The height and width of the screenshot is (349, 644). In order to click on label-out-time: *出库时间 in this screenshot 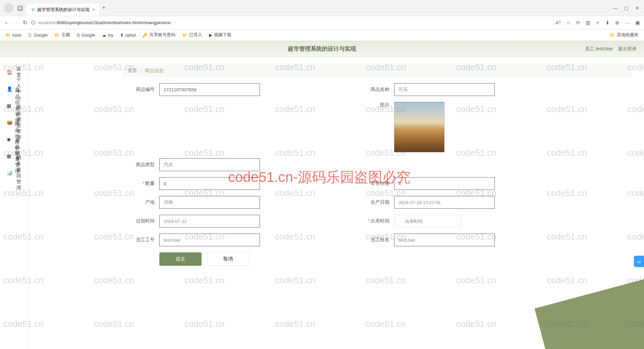, I will do `click(372, 221)`.